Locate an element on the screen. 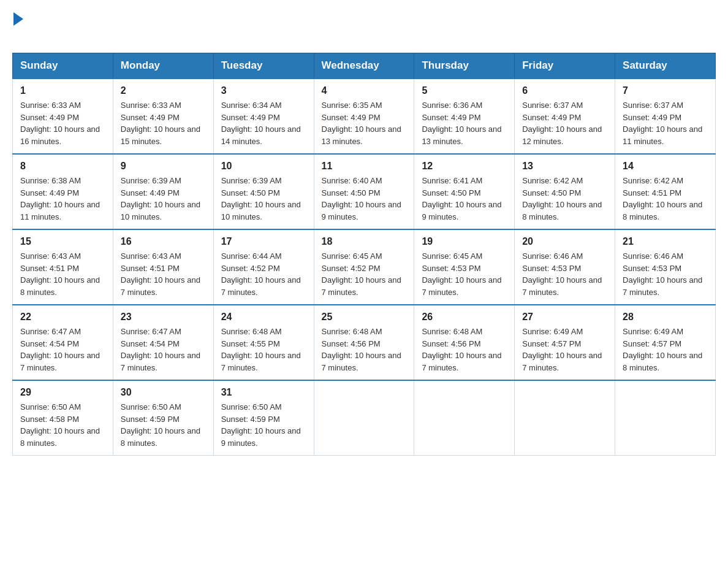 The width and height of the screenshot is (728, 563). day-number: 31 is located at coordinates (264, 393).